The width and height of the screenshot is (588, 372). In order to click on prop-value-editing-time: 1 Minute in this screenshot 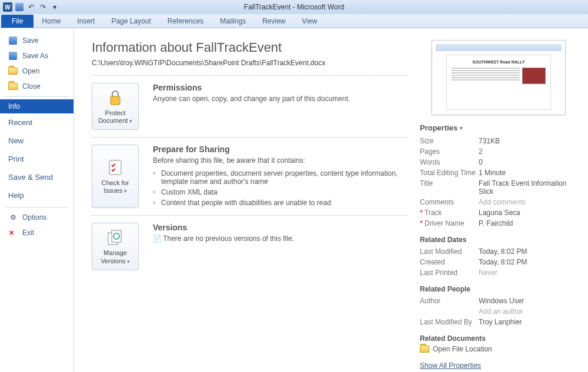, I will do `click(528, 173)`.